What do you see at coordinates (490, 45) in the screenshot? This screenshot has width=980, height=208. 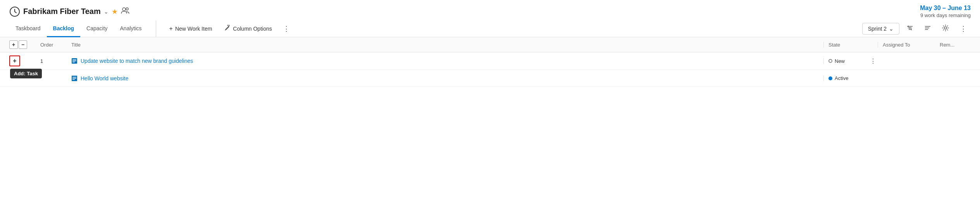 I see `table-header-row: + − Order Title State Assigned To Rem...` at bounding box center [490, 45].